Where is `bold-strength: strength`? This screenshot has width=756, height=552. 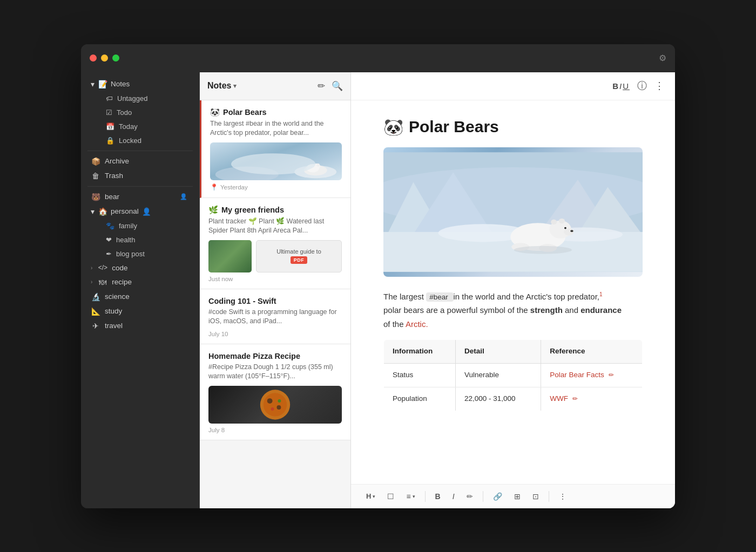 bold-strength: strength is located at coordinates (546, 310).